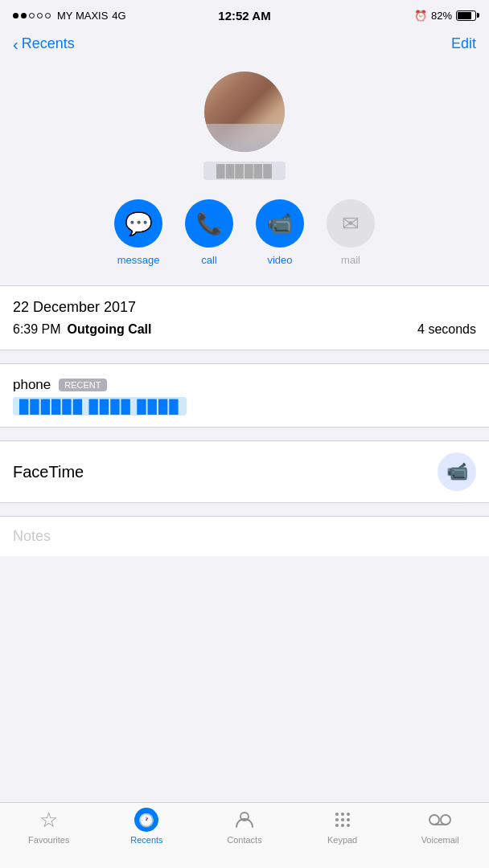 Image resolution: width=489 pixels, height=868 pixels. I want to click on phone-number: ██████ ████ ████, so click(100, 407).